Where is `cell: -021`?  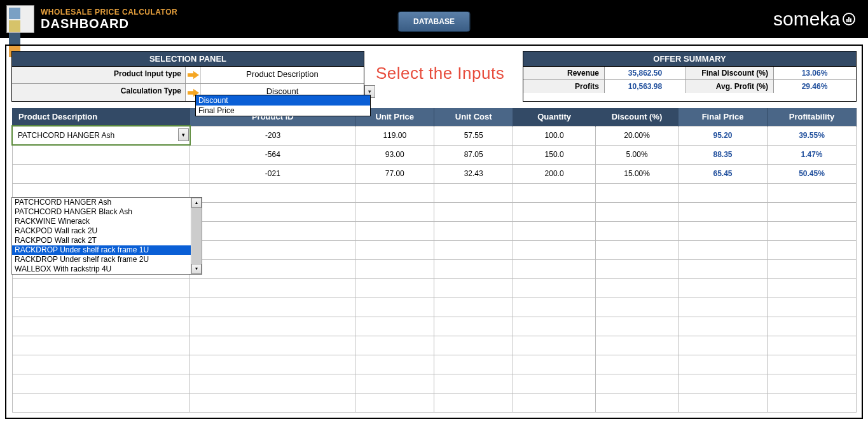 cell: -021 is located at coordinates (273, 174).